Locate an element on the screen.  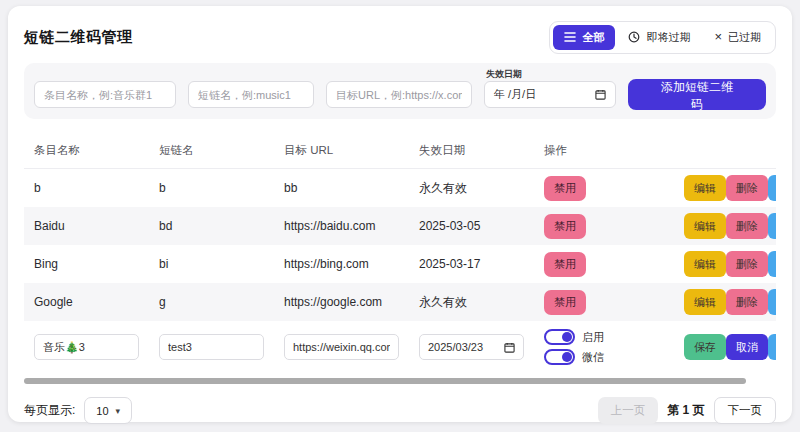
cell-url: https://baidu.com is located at coordinates (342, 226).